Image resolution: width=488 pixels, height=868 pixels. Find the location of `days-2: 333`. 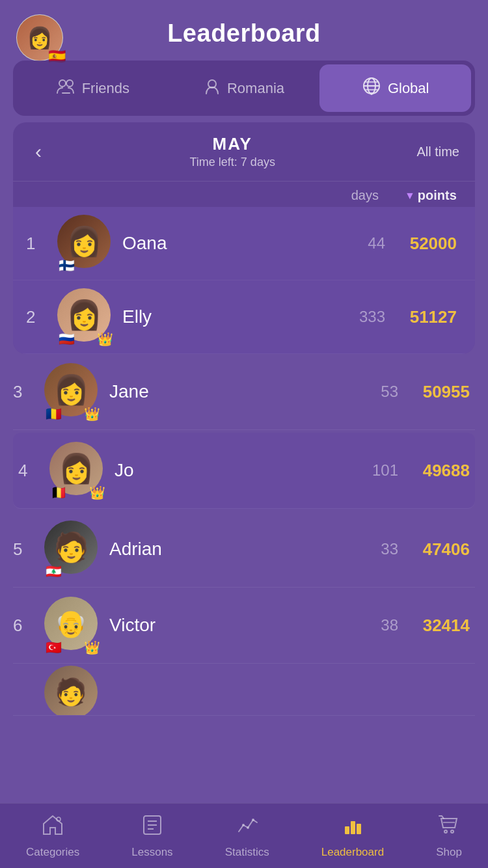

days-2: 333 is located at coordinates (362, 317).